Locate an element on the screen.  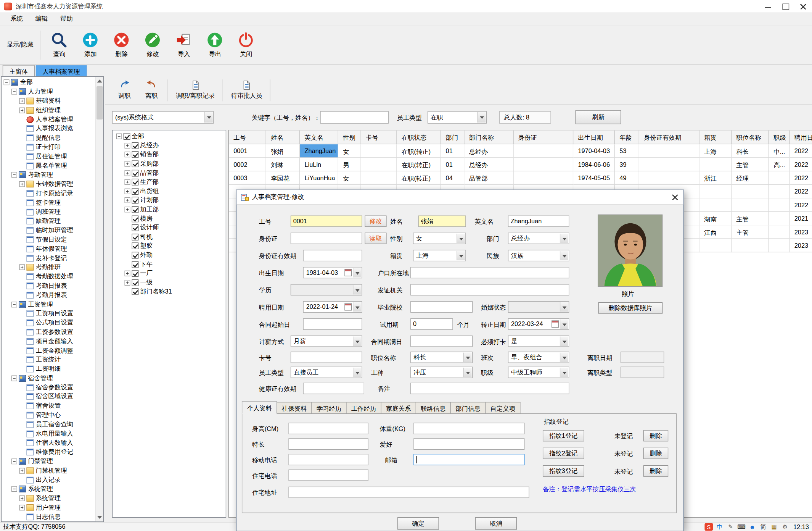
table-cell: LiuLin is located at coordinates (319, 165).